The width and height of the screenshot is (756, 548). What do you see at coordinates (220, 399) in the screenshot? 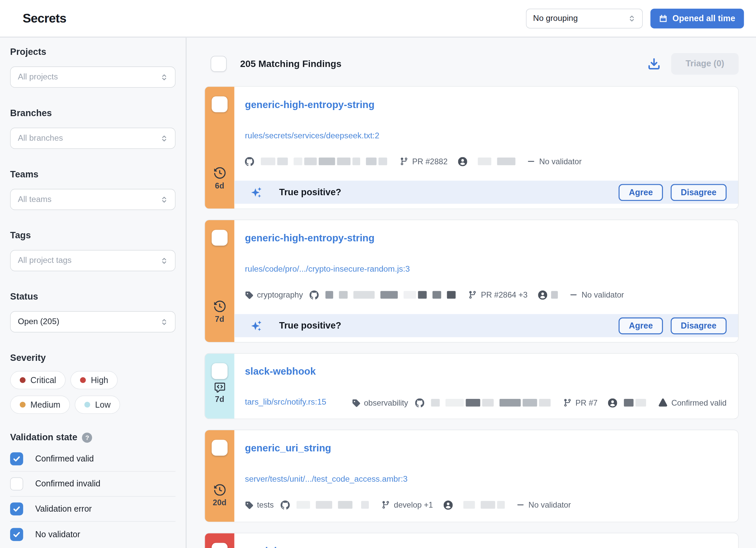
I see `finding-age: 7d` at bounding box center [220, 399].